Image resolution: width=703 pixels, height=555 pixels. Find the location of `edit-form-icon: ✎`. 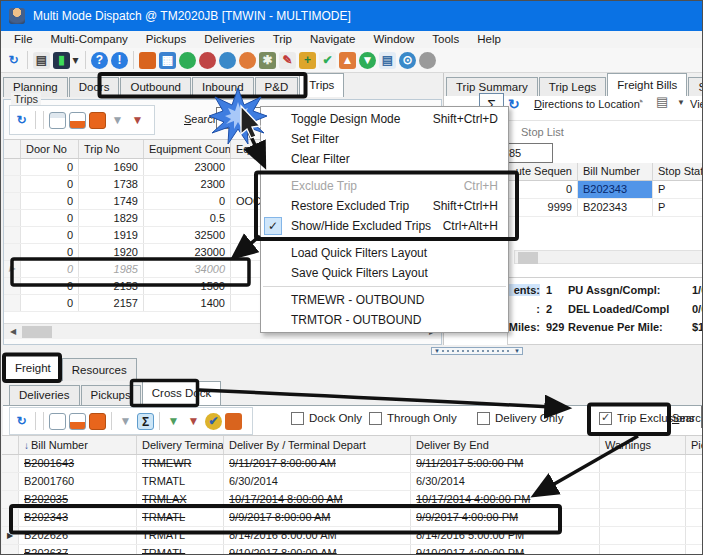

edit-form-icon: ✎ is located at coordinates (288, 60).